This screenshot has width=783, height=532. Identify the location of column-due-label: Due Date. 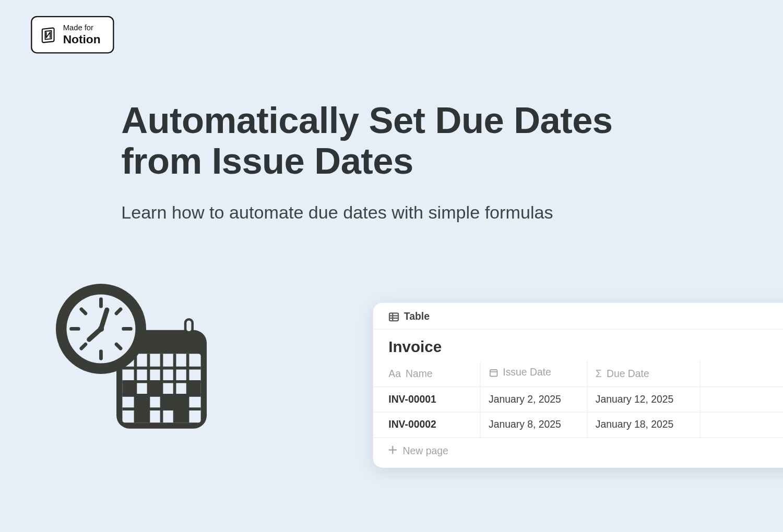
(628, 373).